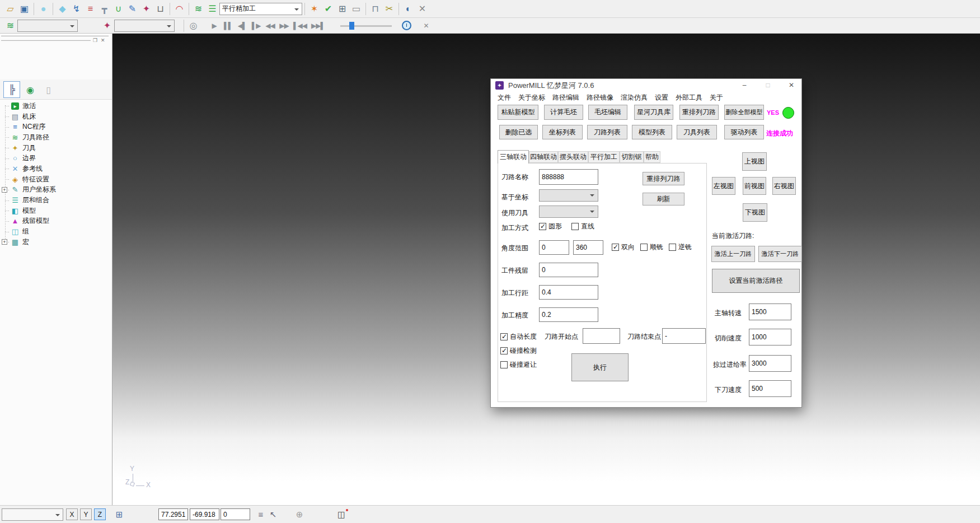 Image resolution: width=980 pixels, height=523 pixels. What do you see at coordinates (341, 514) in the screenshot?
I see `device-icon: ◫` at bounding box center [341, 514].